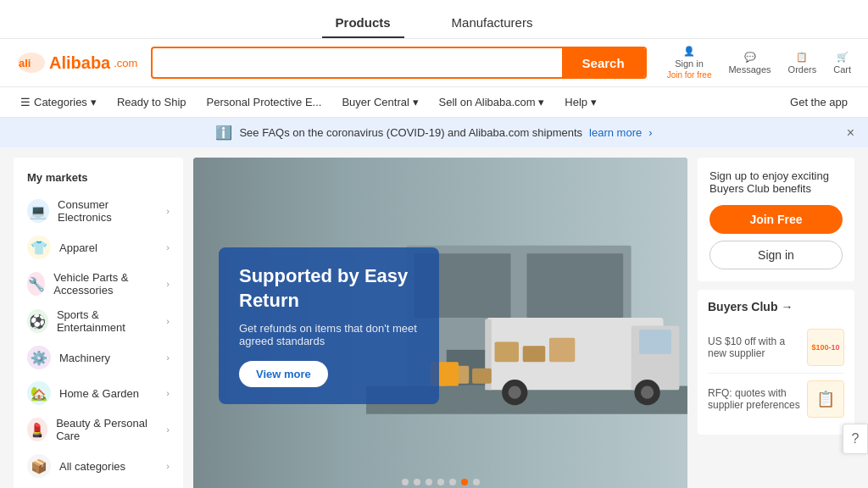 The height and width of the screenshot is (488, 868). What do you see at coordinates (329, 325) in the screenshot?
I see `hero-box: Supported by Easy Return Get refunds on …` at bounding box center [329, 325].